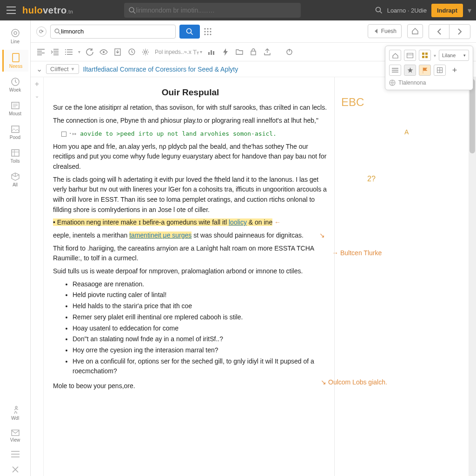 The image size is (476, 476). I want to click on bullet-list: Reasaoge are nrenation. Held piovte ruct…, so click(200, 328).